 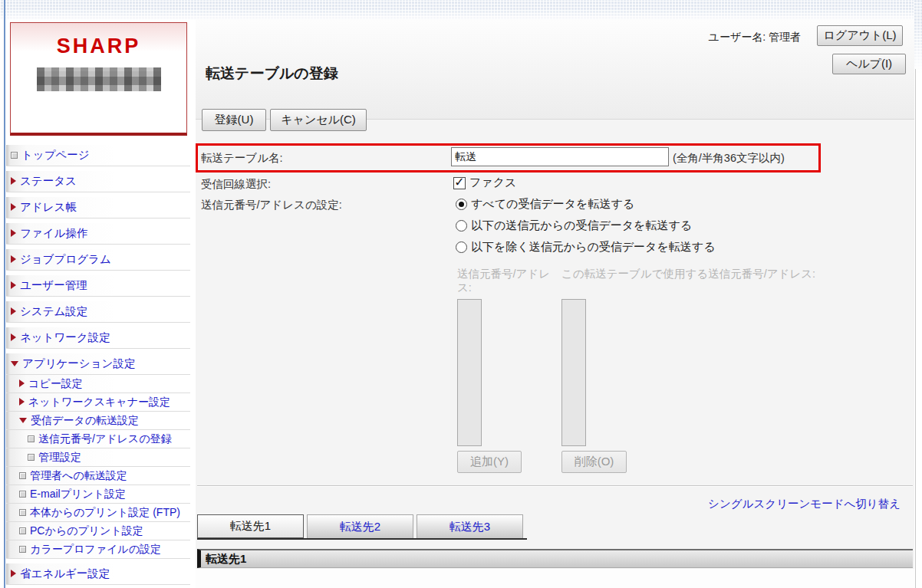 I want to click on sidebar-item-label: カラープロファイルの設定, so click(x=95, y=549).